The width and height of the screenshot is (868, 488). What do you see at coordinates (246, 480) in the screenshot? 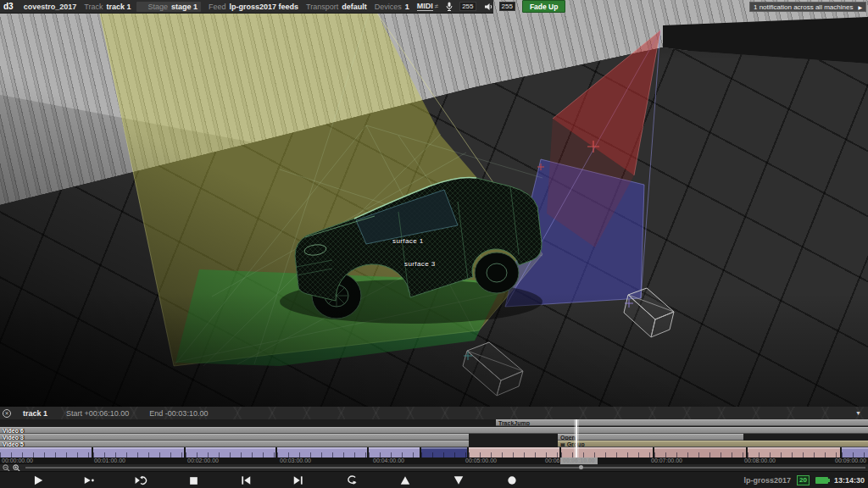
I see `previous-section-button` at bounding box center [246, 480].